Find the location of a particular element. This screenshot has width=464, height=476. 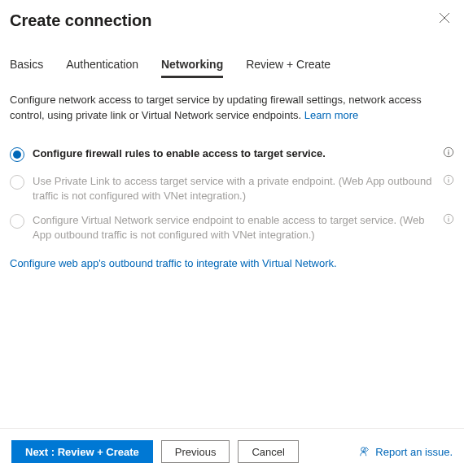

configure-vnet-link: Configure web app's outbound traffic to … is located at coordinates (173, 264).